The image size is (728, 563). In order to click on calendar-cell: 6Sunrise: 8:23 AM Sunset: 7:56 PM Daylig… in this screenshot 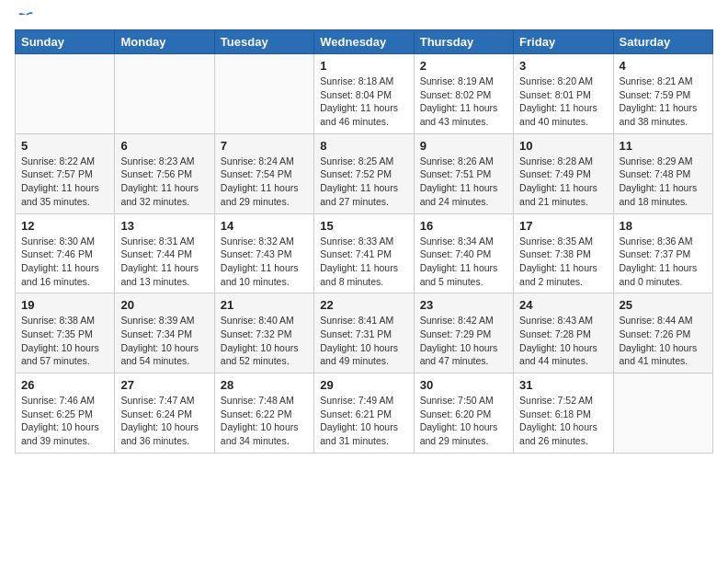, I will do `click(165, 173)`.